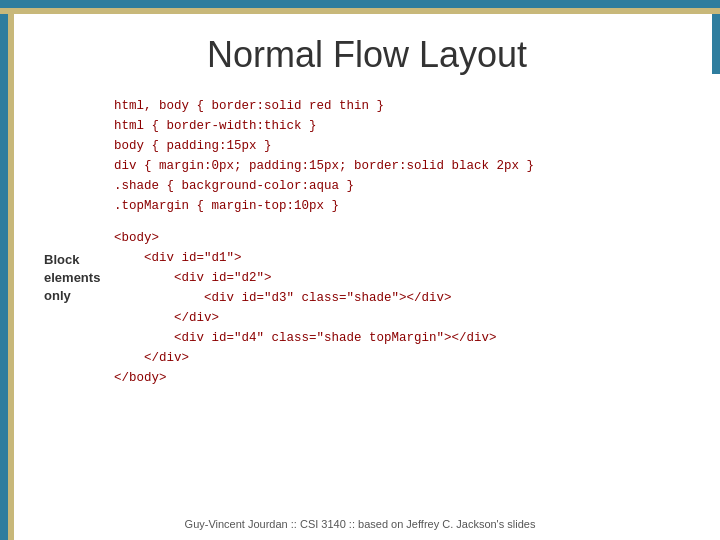  What do you see at coordinates (402, 126) in the screenshot?
I see `code-css-line: html { border-width:thick }` at bounding box center [402, 126].